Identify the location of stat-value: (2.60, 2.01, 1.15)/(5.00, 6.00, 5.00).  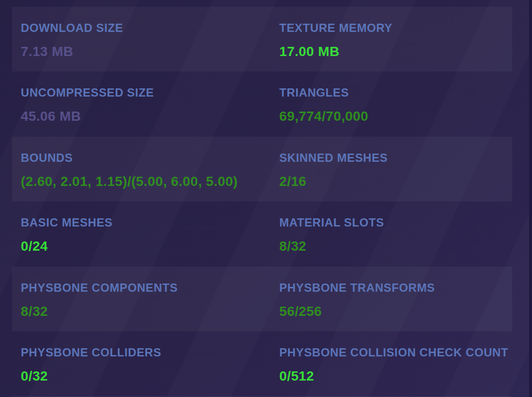
(150, 182).